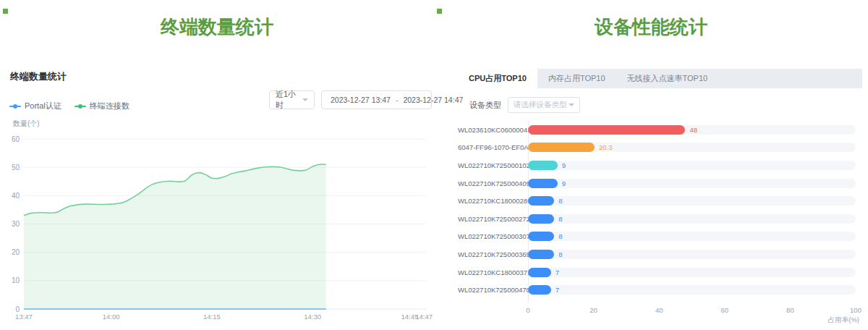  What do you see at coordinates (17, 310) in the screenshot?
I see `svg-text: 0` at bounding box center [17, 310].